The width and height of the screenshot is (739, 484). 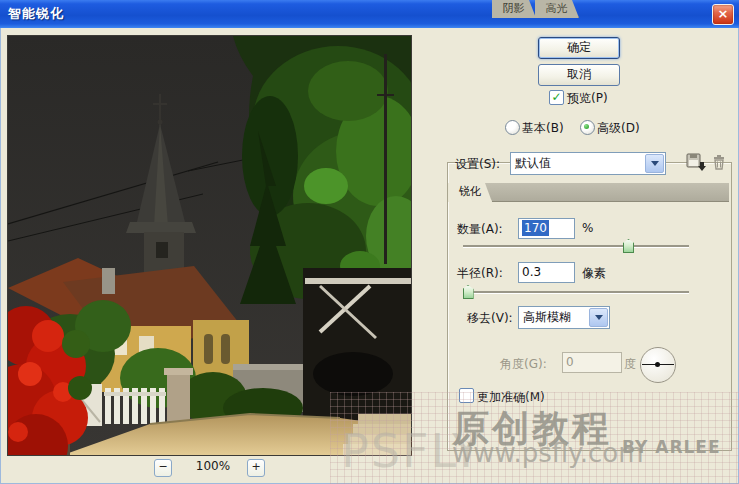 What do you see at coordinates (511, 398) in the screenshot?
I see `more-accurate-label: 更加准确(M)` at bounding box center [511, 398].